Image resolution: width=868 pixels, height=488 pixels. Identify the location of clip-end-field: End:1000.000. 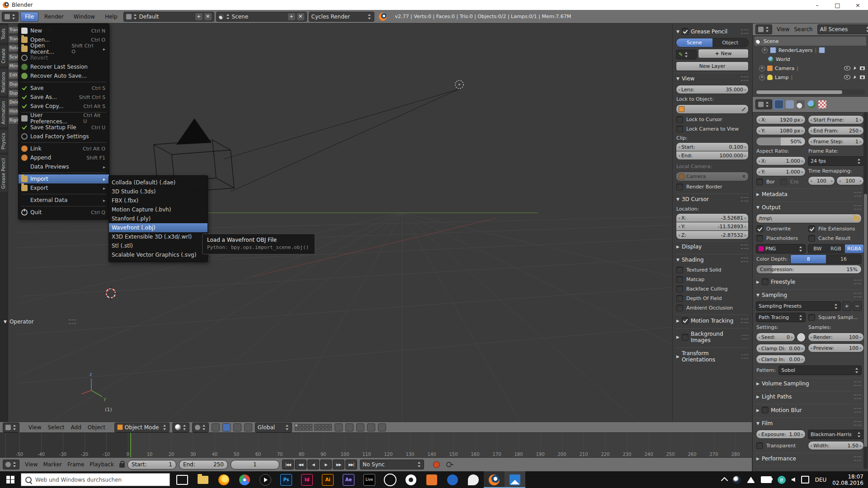
(712, 155).